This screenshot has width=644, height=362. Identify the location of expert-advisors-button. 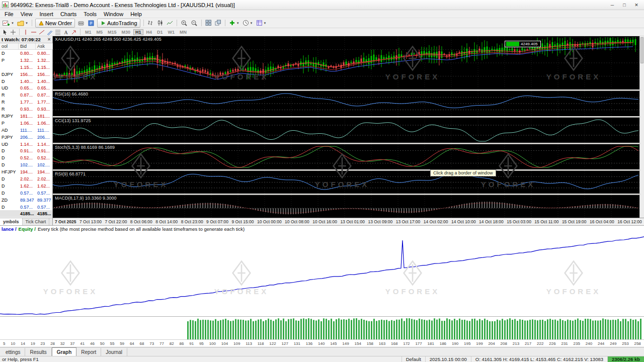
(81, 23).